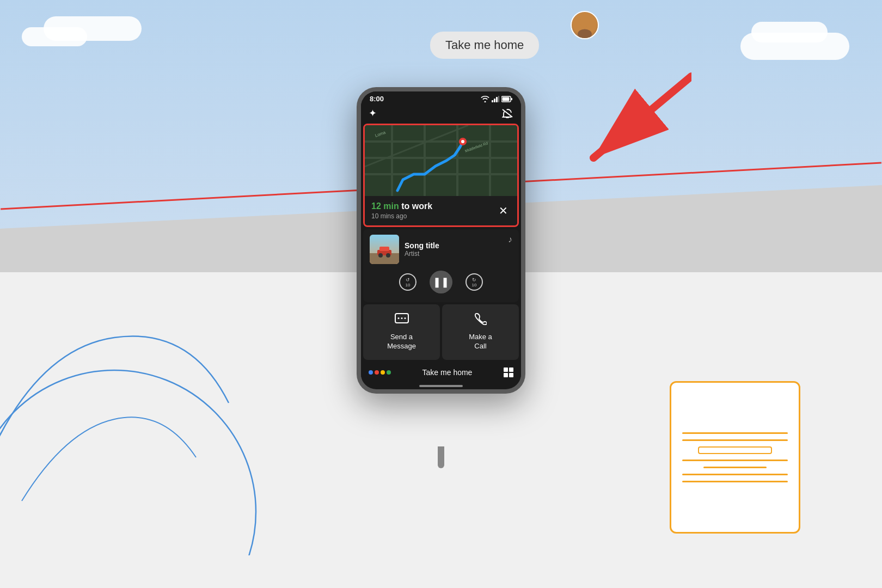 Image resolution: width=882 pixels, height=588 pixels. Describe the element at coordinates (385, 206) in the screenshot. I see `duration-highlight: 12 min` at that location.